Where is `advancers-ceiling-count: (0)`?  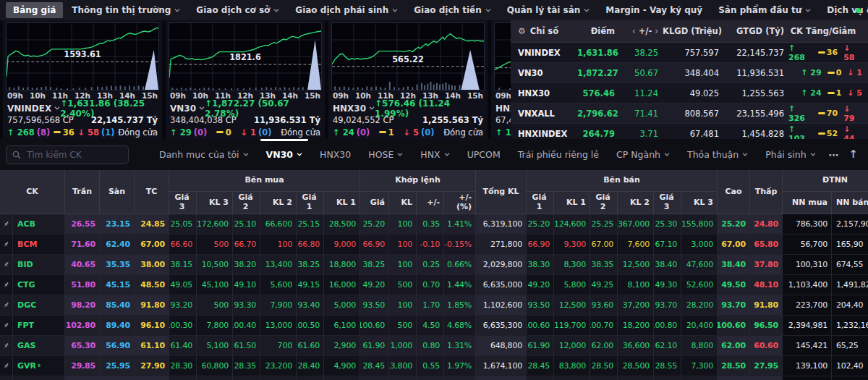
advancers-ceiling-count: (0) is located at coordinates (201, 132).